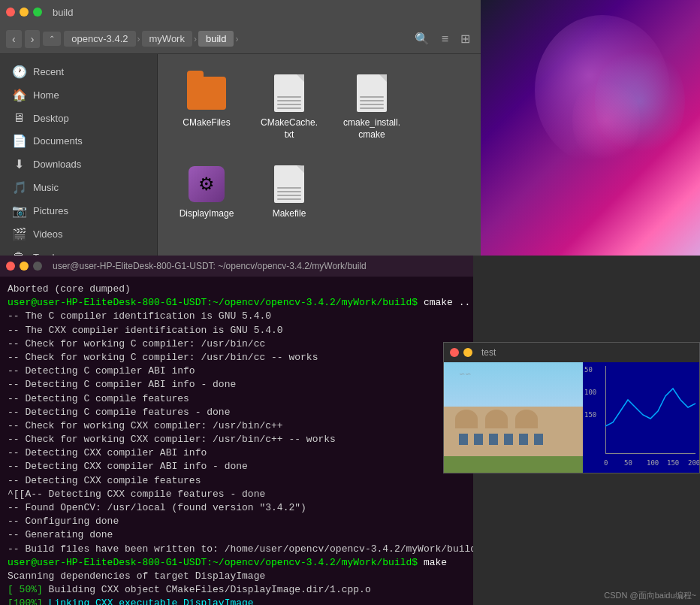 This screenshot has width=700, height=605. What do you see at coordinates (78, 118) in the screenshot?
I see `sidebar-item-desktop: 🖥 Desktop` at bounding box center [78, 118].